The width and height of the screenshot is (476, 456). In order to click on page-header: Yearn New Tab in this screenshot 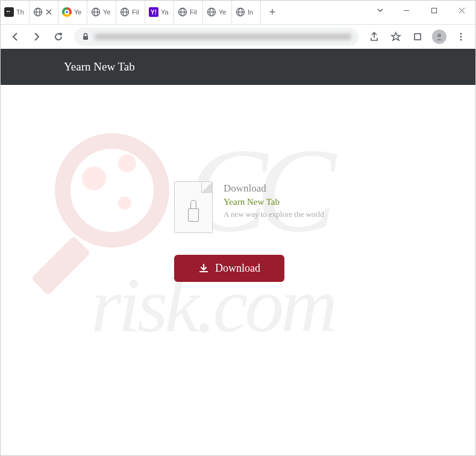, I will do `click(238, 67)`.